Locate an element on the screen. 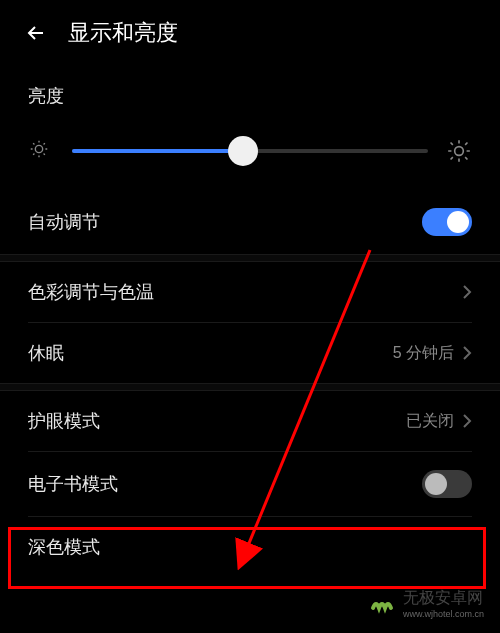 The height and width of the screenshot is (633, 500). color-temp-label: 色彩调节与色温 is located at coordinates (91, 292).